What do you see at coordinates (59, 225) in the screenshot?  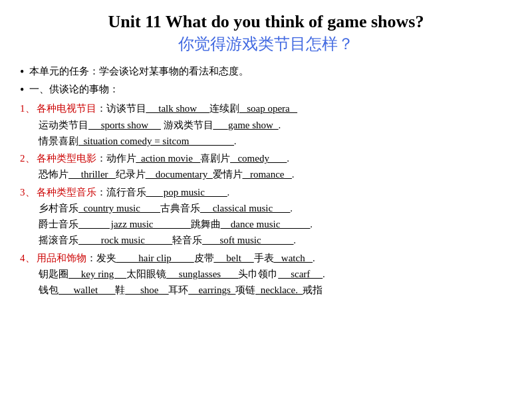 I see `section-3-text-3a: 爵士音乐` at bounding box center [59, 225].